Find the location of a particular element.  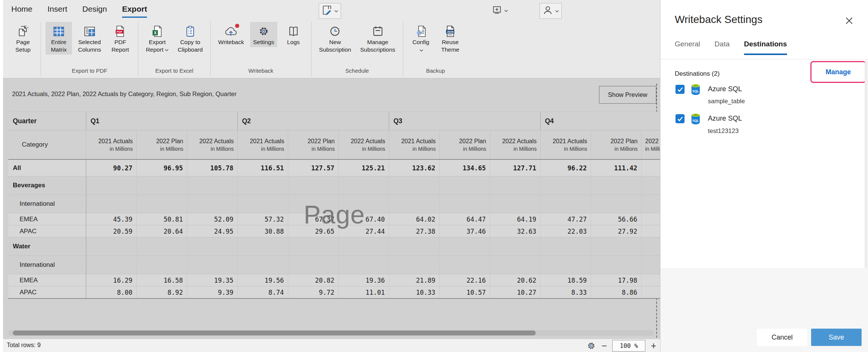

matrix-cell: 21.89 is located at coordinates (414, 280).